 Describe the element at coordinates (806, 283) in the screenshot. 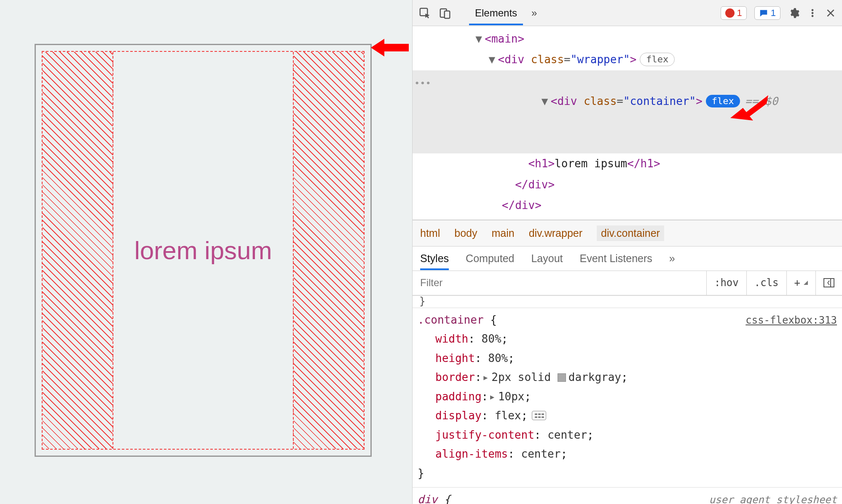

I see `chevron-corner-icon` at that location.